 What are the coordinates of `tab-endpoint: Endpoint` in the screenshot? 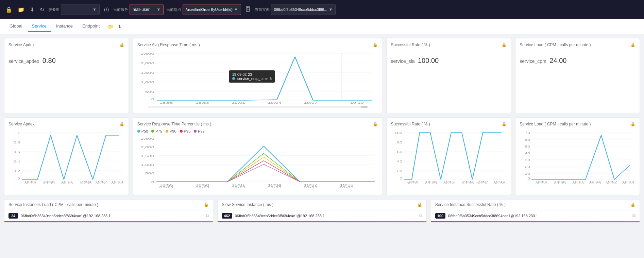 It's located at (91, 27).